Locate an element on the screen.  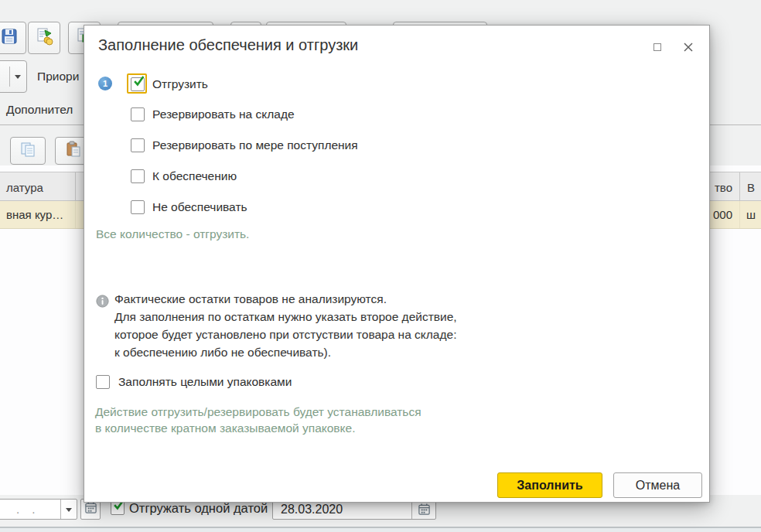
ship-single-date-checkbox is located at coordinates (118, 508).